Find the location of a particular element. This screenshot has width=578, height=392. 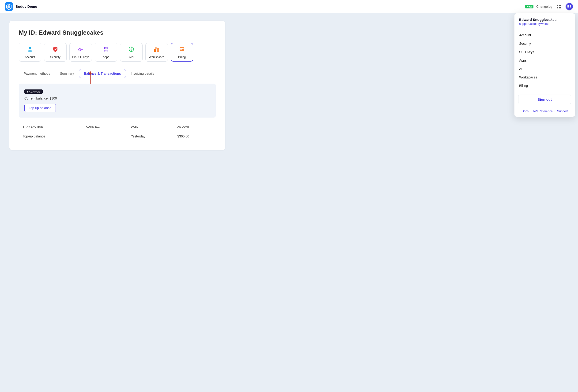

nav-account-label: Account is located at coordinates (30, 57).